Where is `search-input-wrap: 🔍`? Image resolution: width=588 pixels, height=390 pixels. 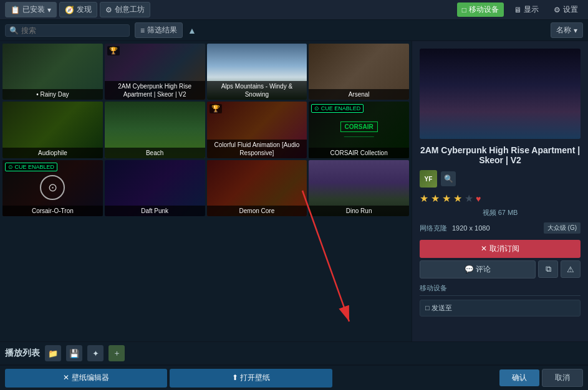 search-input-wrap: 🔍 is located at coordinates (67, 31).